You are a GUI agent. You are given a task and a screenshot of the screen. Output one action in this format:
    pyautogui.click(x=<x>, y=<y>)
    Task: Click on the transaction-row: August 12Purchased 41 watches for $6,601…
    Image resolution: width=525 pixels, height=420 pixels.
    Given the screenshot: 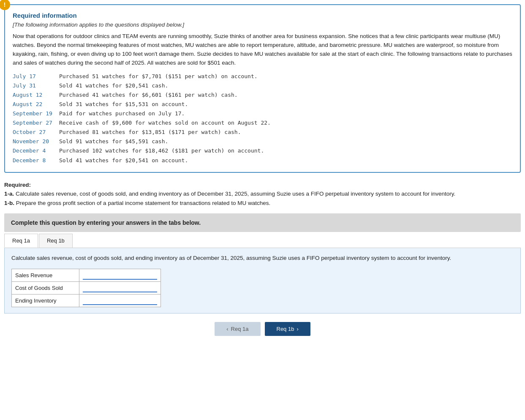 What is the action you would take?
    pyautogui.click(x=263, y=95)
    